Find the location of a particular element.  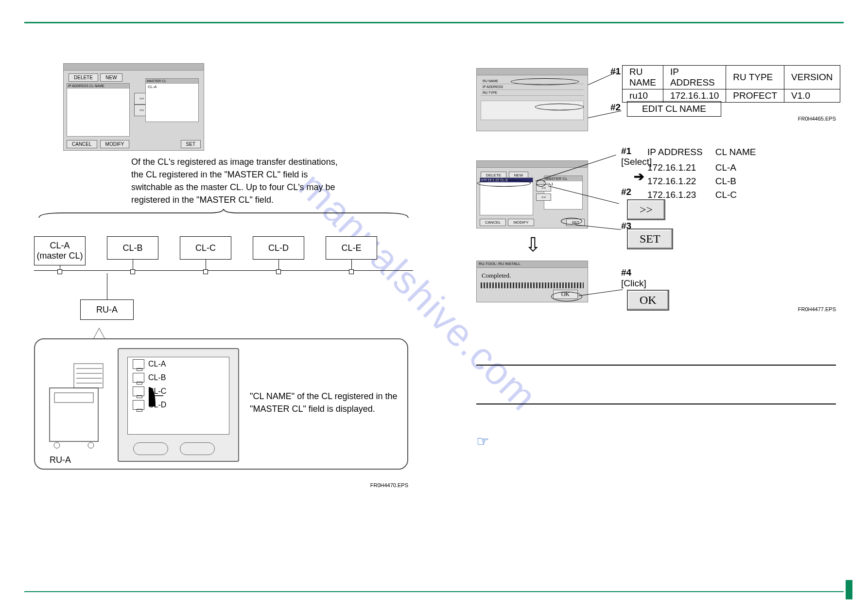

step-2-label: #2 is located at coordinates (615, 107).